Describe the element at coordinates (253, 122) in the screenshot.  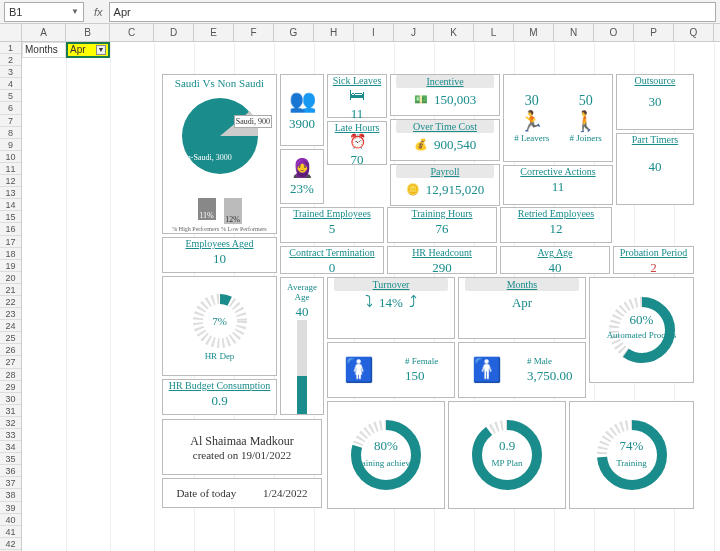
I see `saudi-label: Saudi, 900` at that location.